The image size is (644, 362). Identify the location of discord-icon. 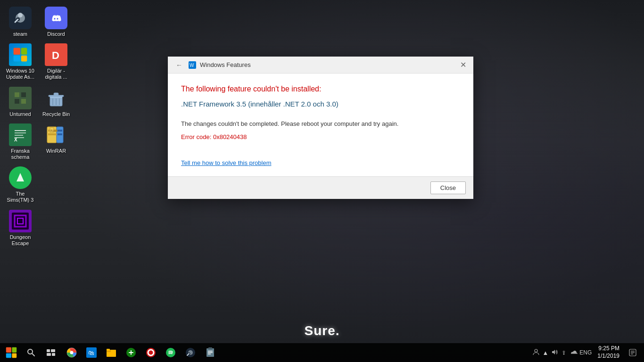
(56, 18).